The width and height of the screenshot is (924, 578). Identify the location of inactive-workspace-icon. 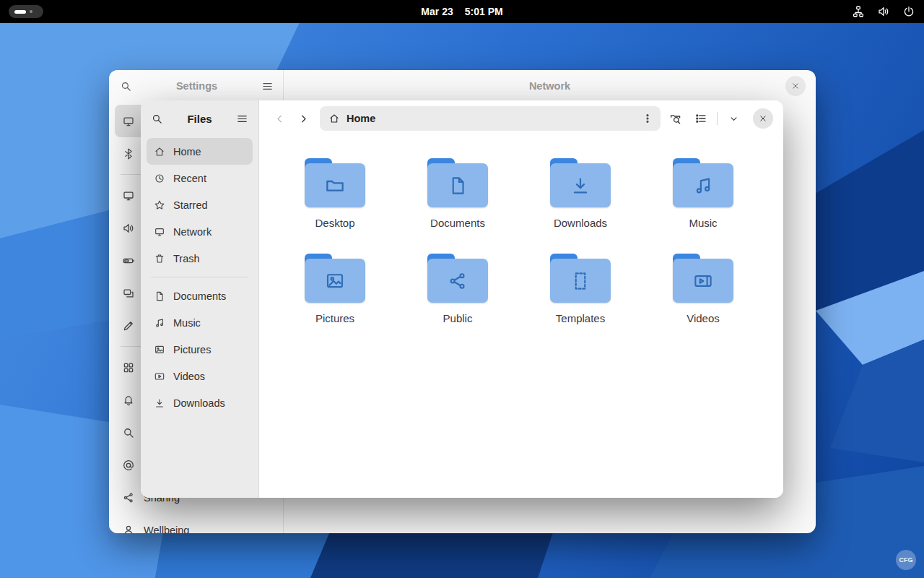
(31, 12).